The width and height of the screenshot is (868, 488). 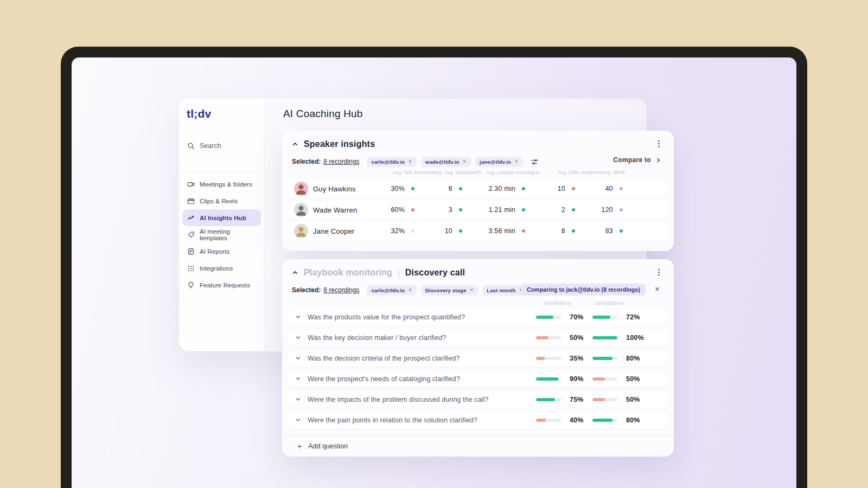 What do you see at coordinates (478, 317) in the screenshot?
I see `question-row: Was the products value for the prospect …` at bounding box center [478, 317].